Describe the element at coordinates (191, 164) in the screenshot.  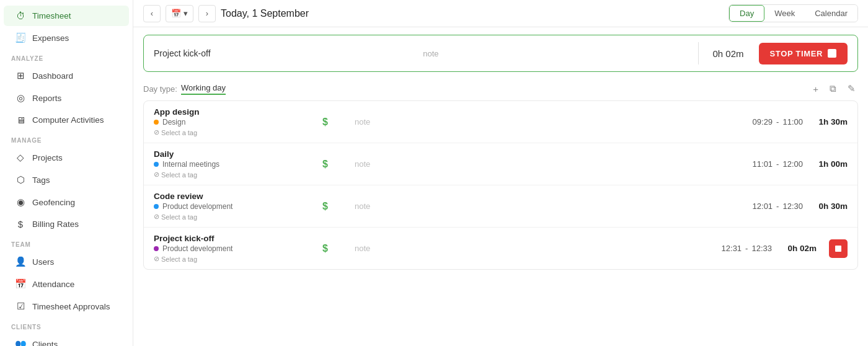
I see `entry-project: Internal meetings` at that location.